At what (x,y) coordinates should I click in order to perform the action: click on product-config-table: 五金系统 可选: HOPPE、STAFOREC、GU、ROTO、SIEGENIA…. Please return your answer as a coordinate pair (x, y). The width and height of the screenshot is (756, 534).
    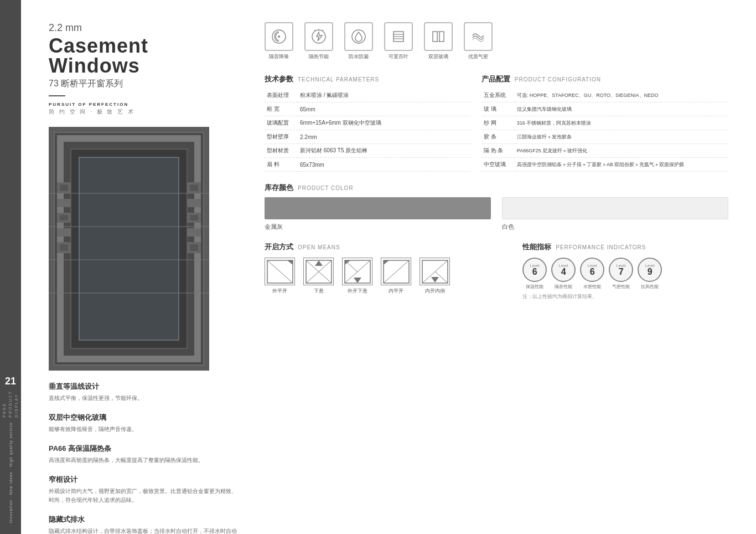
    Looking at the image, I should click on (605, 130).